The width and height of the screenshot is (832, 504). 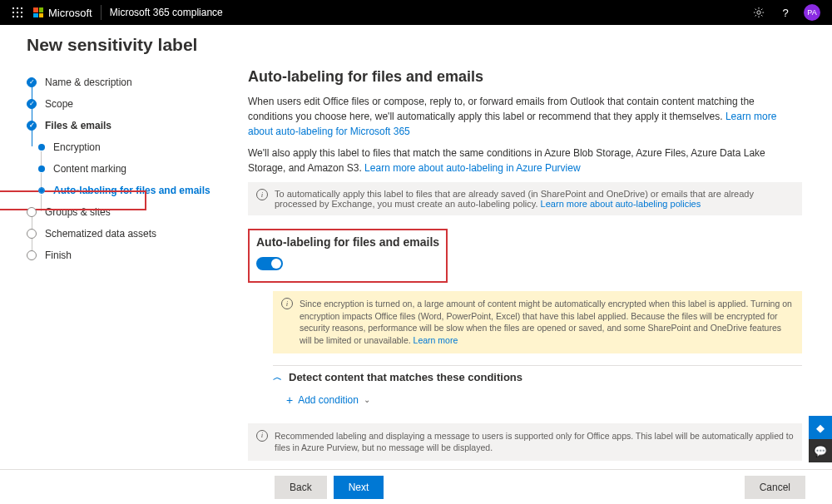 I want to click on detect-conditions-header: ︿ Detect content that matches these cond…, so click(x=537, y=377).